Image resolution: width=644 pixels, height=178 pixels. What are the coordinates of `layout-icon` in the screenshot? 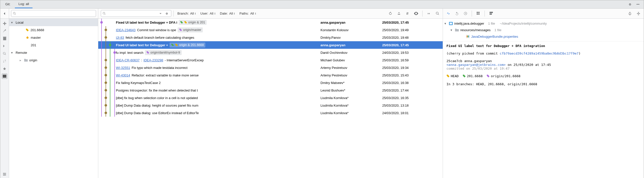 It's located at (491, 14).